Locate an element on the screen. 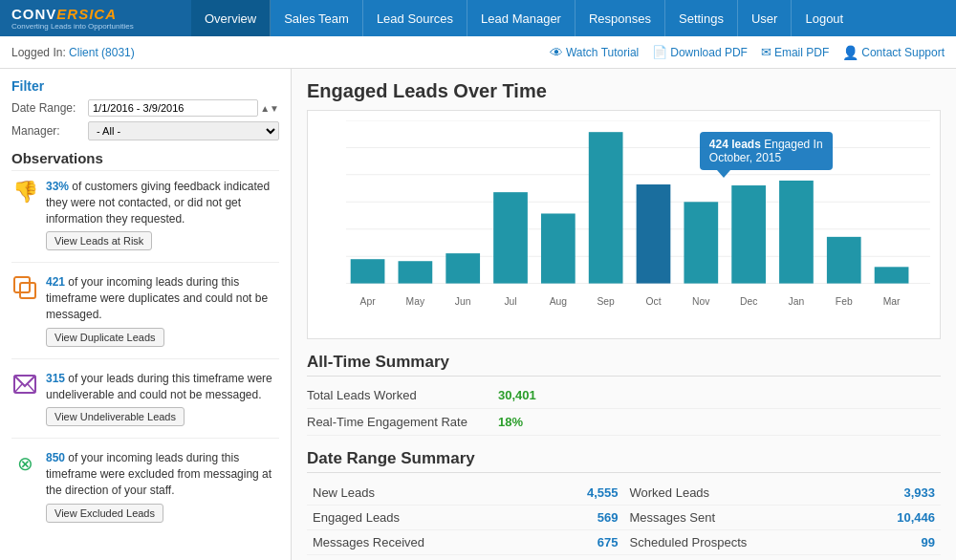 The height and width of the screenshot is (560, 956). summary-label-1: Real-Time Engagement Rate is located at coordinates (402, 422).